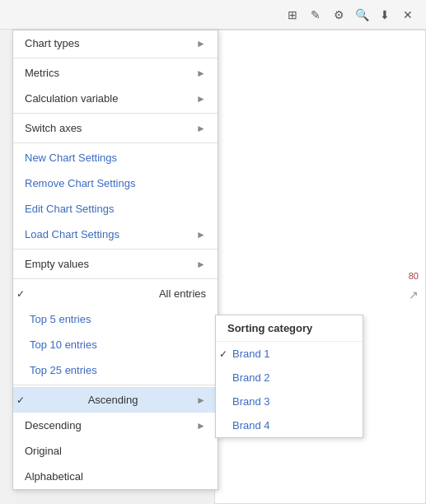 The width and height of the screenshot is (426, 504). I want to click on menu-item-empty-values: Empty values ►, so click(115, 264).